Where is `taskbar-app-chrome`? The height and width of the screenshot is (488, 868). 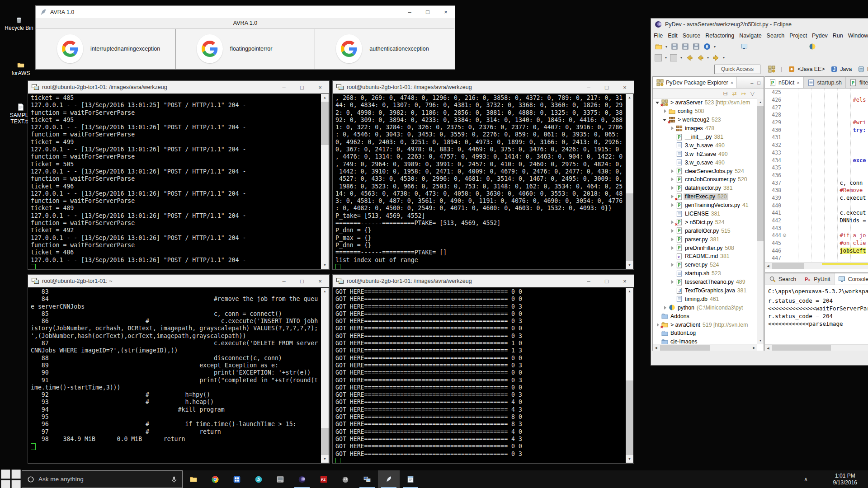
taskbar-app-chrome is located at coordinates (215, 479).